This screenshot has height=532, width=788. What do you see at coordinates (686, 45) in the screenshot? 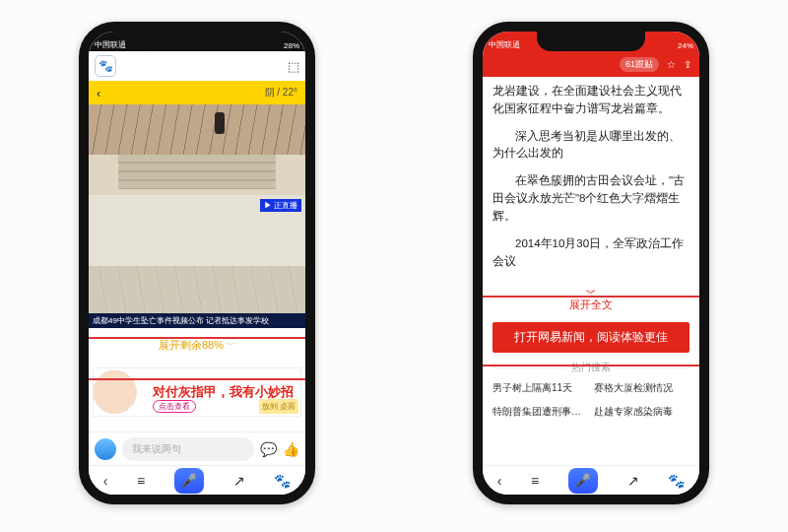
I see `battery-label: 24%` at bounding box center [686, 45].